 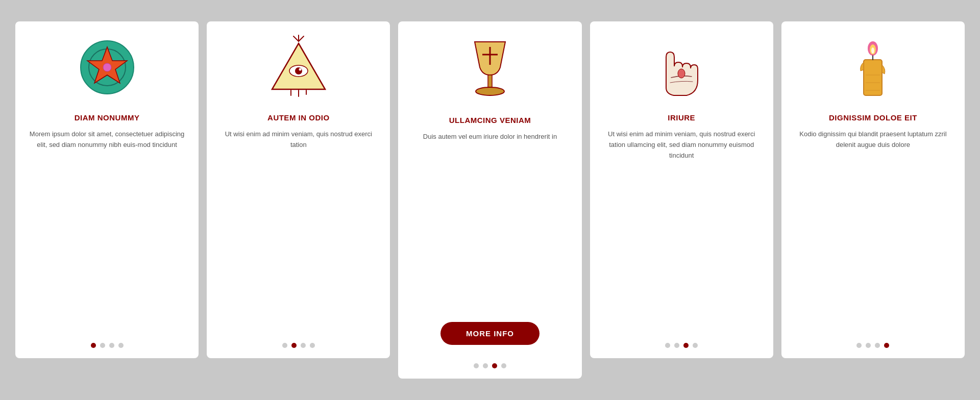 What do you see at coordinates (298, 232) in the screenshot?
I see `card-2-text: Ut wisi enim ad minim veniam, quis nostr…` at bounding box center [298, 232].